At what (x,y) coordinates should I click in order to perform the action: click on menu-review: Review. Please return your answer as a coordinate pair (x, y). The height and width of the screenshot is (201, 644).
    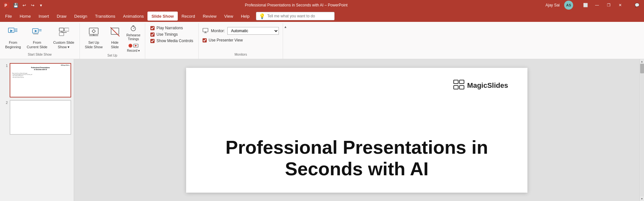
    Looking at the image, I should click on (210, 16).